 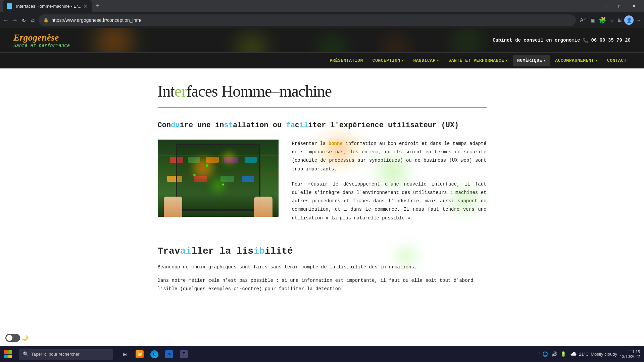 I want to click on favorite-icon: ☆, so click(x=612, y=20).